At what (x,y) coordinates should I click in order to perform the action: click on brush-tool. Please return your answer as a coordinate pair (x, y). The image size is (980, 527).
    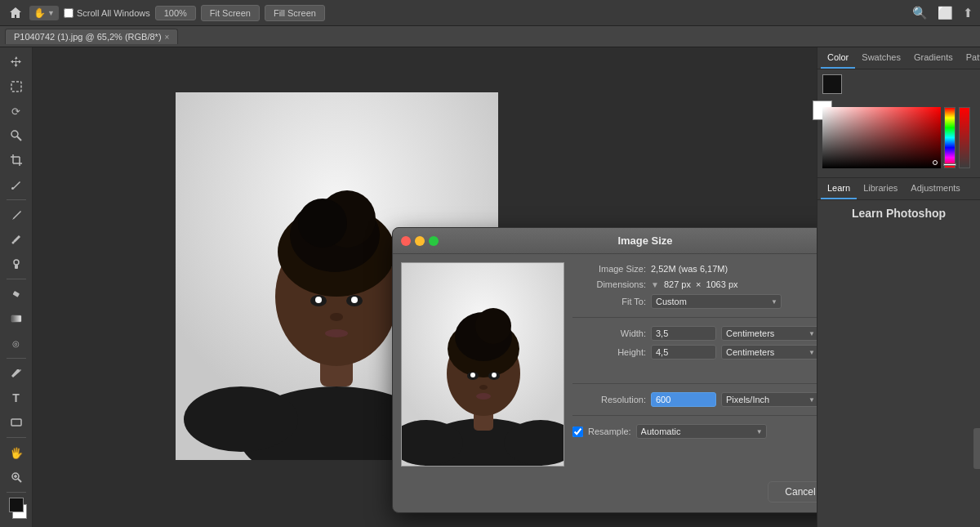
    Looking at the image, I should click on (16, 239).